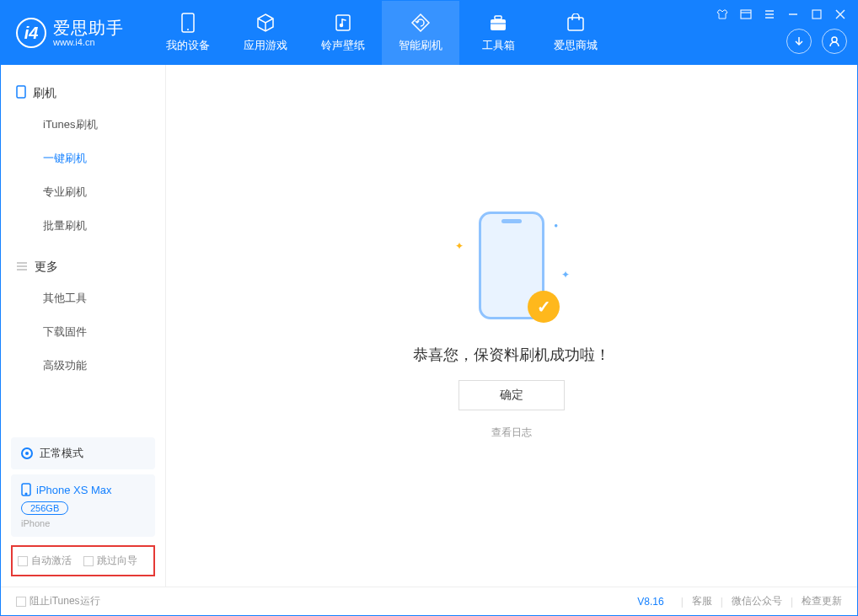  I want to click on app-title: 爱思助手, so click(88, 28).